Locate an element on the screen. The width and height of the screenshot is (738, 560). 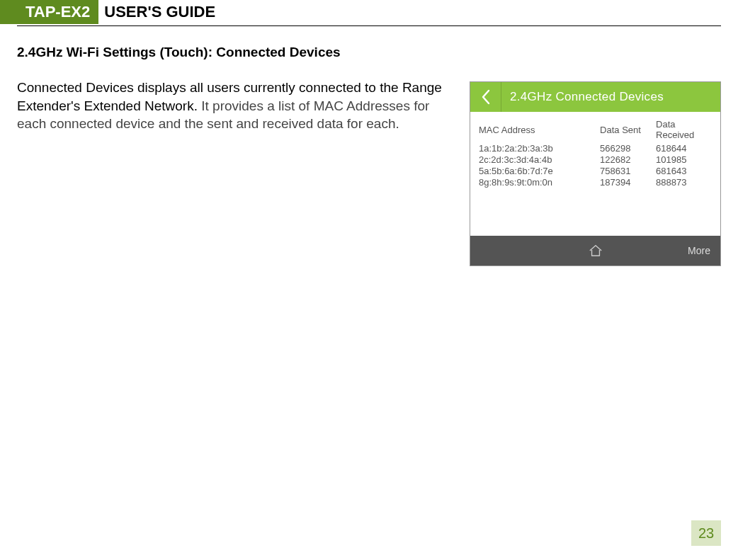
recv-cell: 618644 is located at coordinates (684, 149).